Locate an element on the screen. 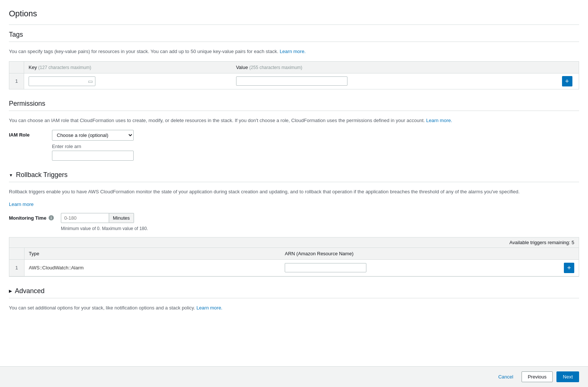 The image size is (588, 387). tags-col-action is located at coordinates (570, 67).